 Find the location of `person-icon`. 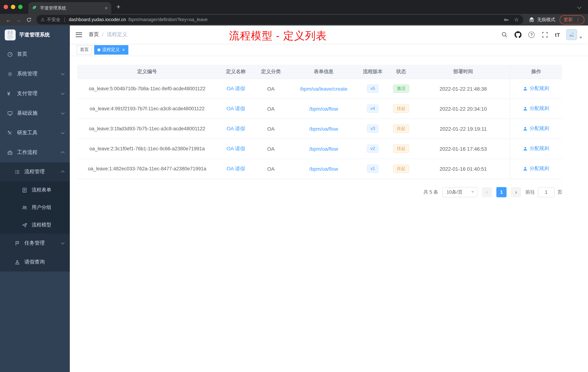

person-icon is located at coordinates (18, 262).